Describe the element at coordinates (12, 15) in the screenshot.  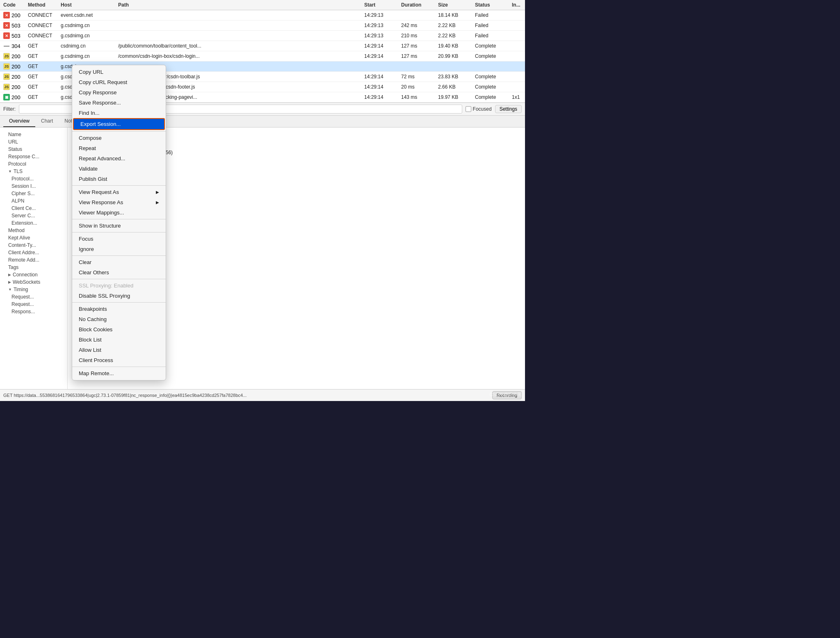
I see `row-code-cell: ✕ 200` at that location.